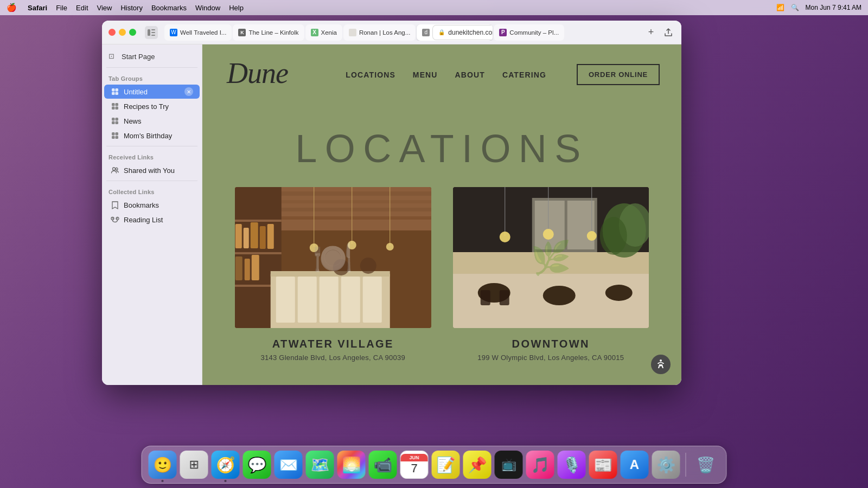  I want to click on bookmarks-icon, so click(115, 205).